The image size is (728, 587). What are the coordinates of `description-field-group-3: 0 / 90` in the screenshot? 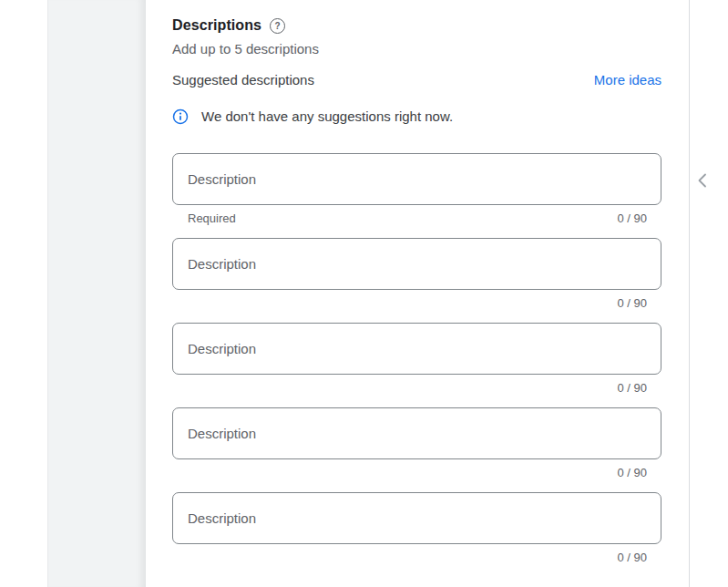 It's located at (417, 359).